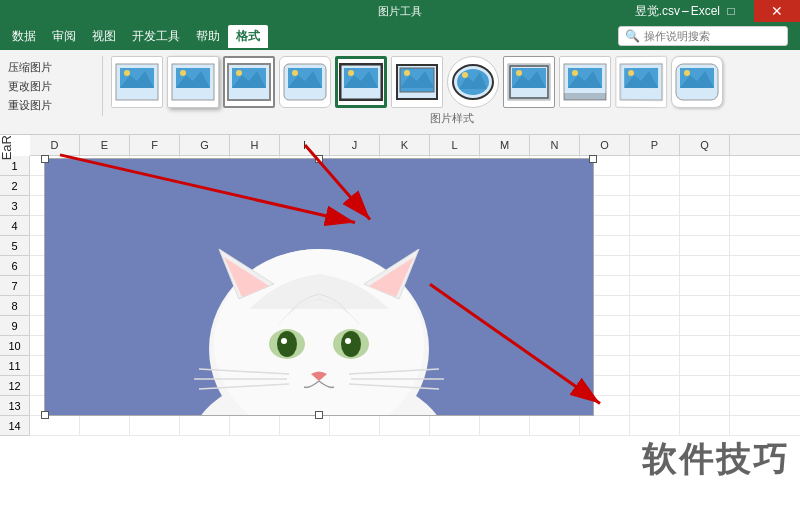 The image size is (800, 505). Describe the element at coordinates (703, 36) in the screenshot. I see `search-box: 🔍` at that location.